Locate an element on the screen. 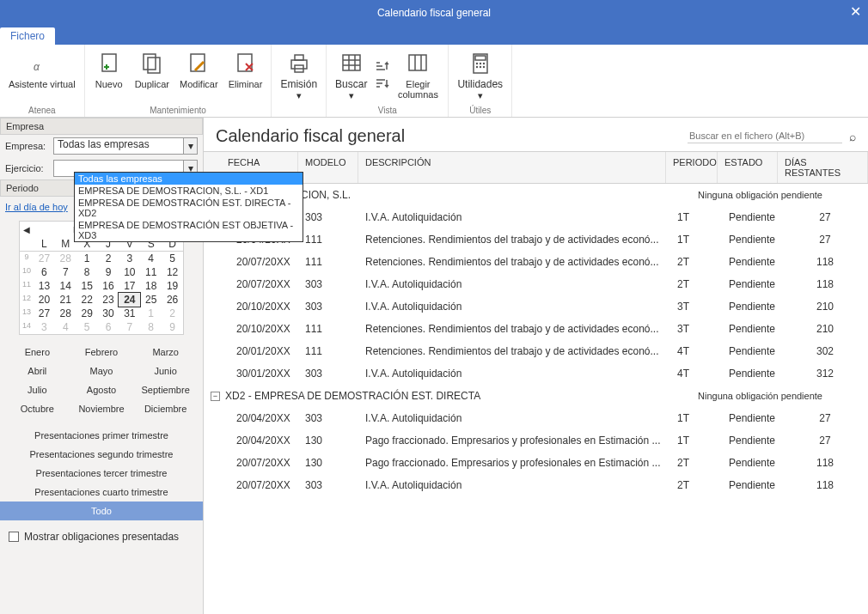  quick-filter: Presentaciones cuarto trimestre is located at coordinates (101, 492).